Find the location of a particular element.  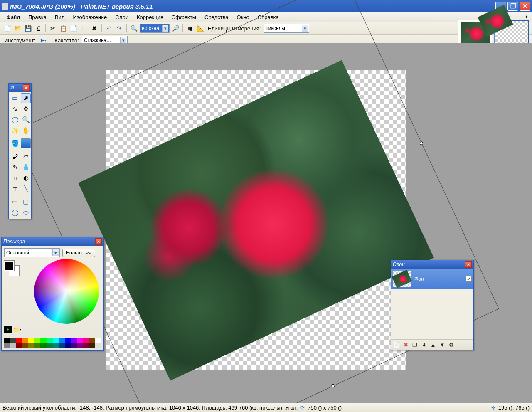

tool-rect-select: ▭ is located at coordinates (15, 98).